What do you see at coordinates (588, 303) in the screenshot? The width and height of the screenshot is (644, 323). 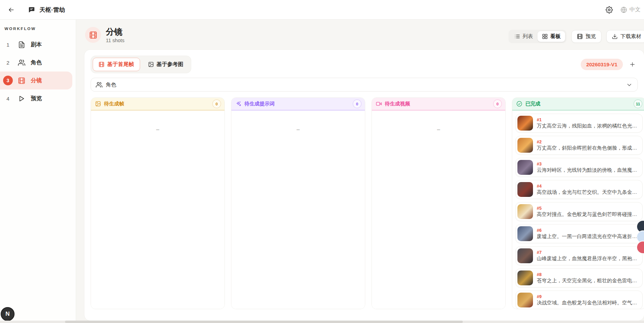 I see `shot-description: 决战空域。血色蛟龙与金色法相对峙。空气因极度高温而扭曲…` at bounding box center [588, 303].